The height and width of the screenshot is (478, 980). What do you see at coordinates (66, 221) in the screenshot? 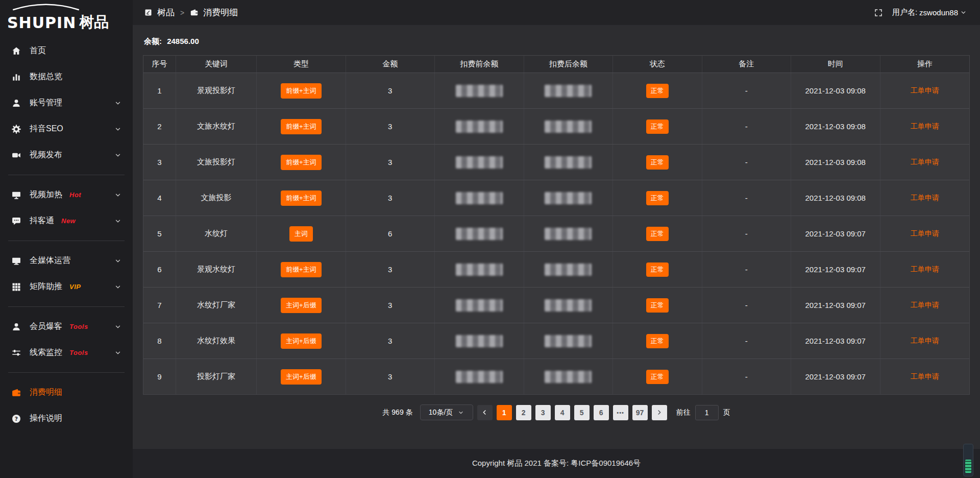
I see `sidebar-item-douketong: 抖客通New` at bounding box center [66, 221].